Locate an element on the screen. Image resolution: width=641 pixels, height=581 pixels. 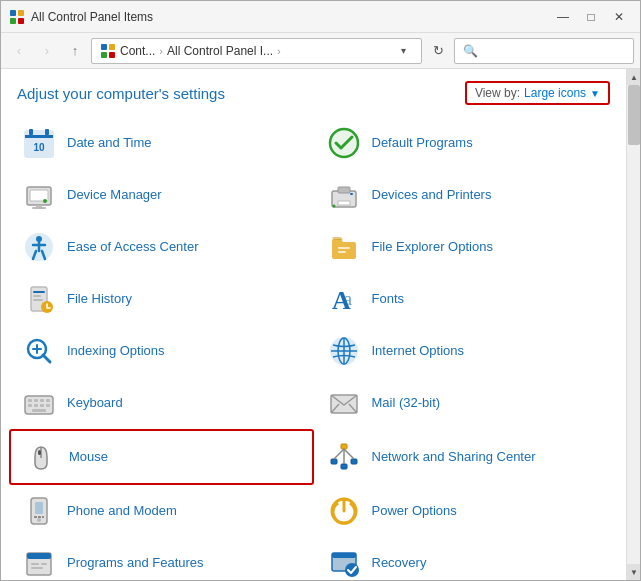
date-time-icon: 10 is located at coordinates (39, 143).